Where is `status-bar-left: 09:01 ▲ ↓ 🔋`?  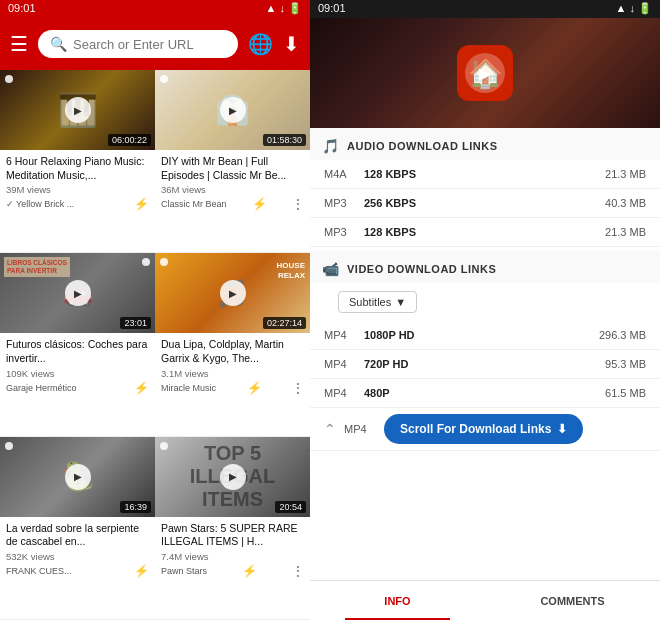
status-bar-left: 09:01 ▲ ↓ 🔋 is located at coordinates (155, 9).